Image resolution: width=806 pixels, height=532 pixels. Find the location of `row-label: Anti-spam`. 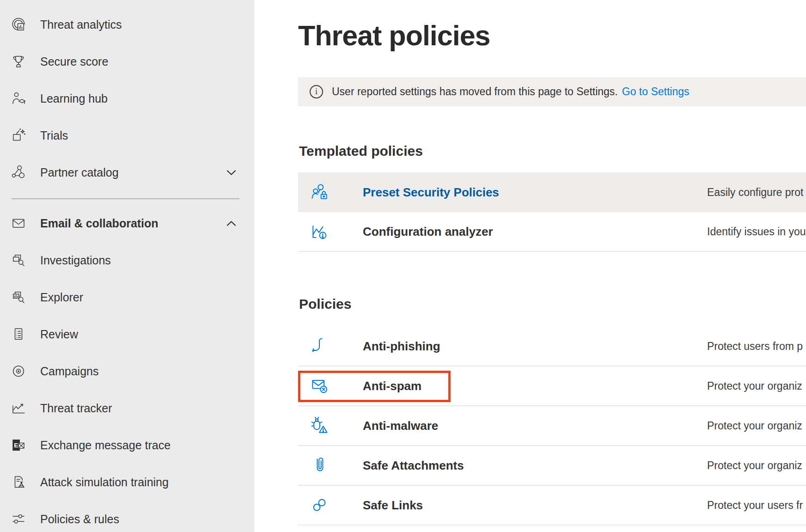

row-label: Anti-spam is located at coordinates (392, 386).